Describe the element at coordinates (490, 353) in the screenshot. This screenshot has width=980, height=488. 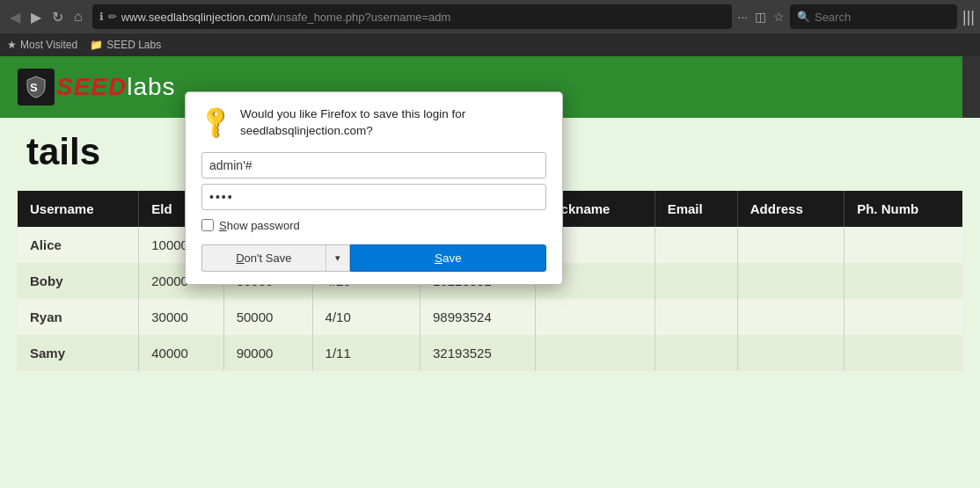
I see `table-row: Samy40000900001/1132193525` at that location.